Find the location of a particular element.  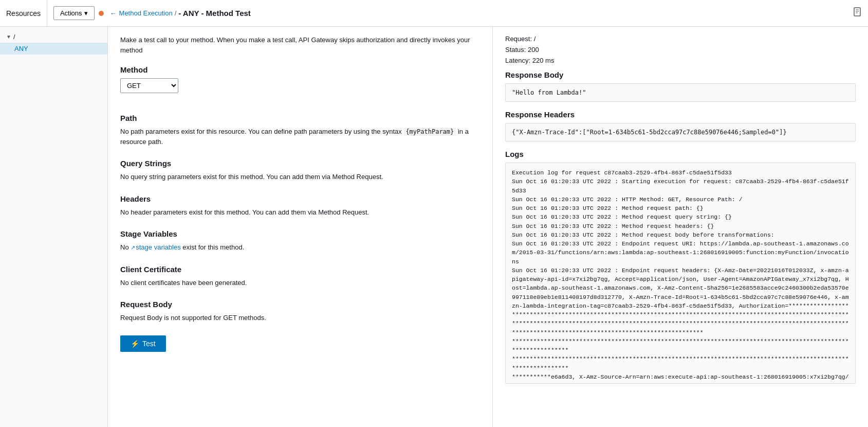

client-cert-body: No client certificates have been generat… is located at coordinates (300, 283).